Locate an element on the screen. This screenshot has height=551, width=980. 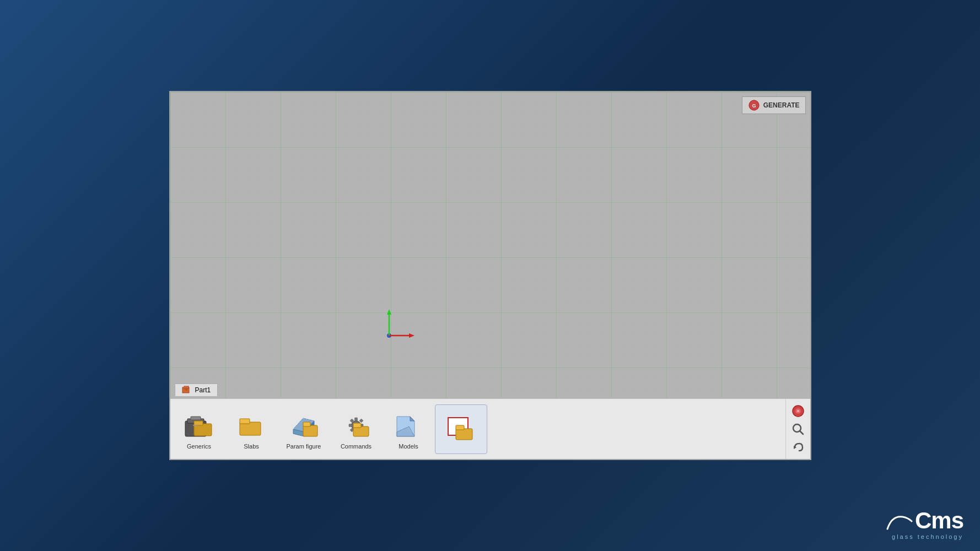
commands-label: Commands is located at coordinates (356, 446).